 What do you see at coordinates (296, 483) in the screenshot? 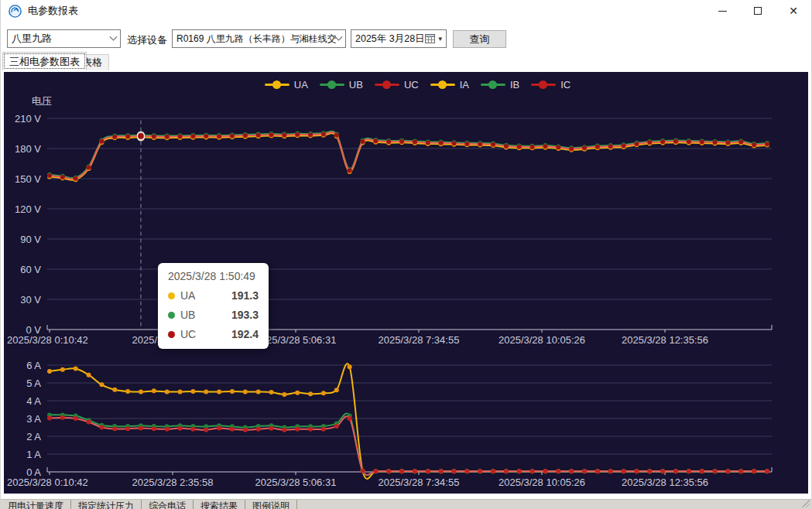
I see `x-axis-tick-label: 2025/3/28 5:06:31` at bounding box center [296, 483].